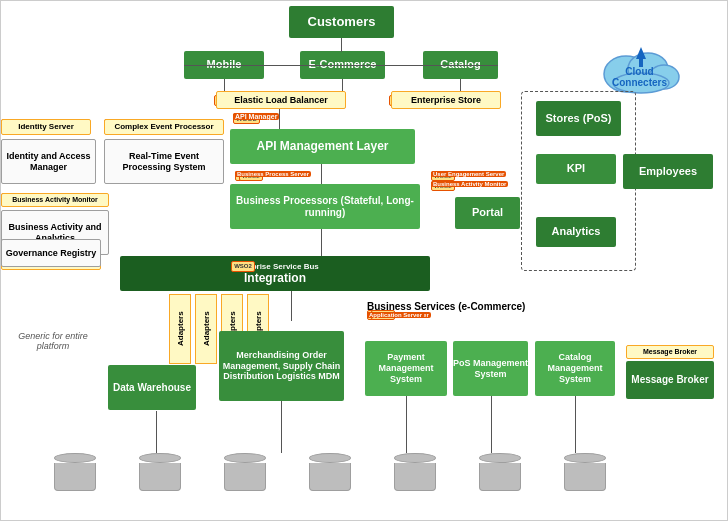 The width and height of the screenshot is (728, 521). I want to click on line-api-bp, so click(322, 174).